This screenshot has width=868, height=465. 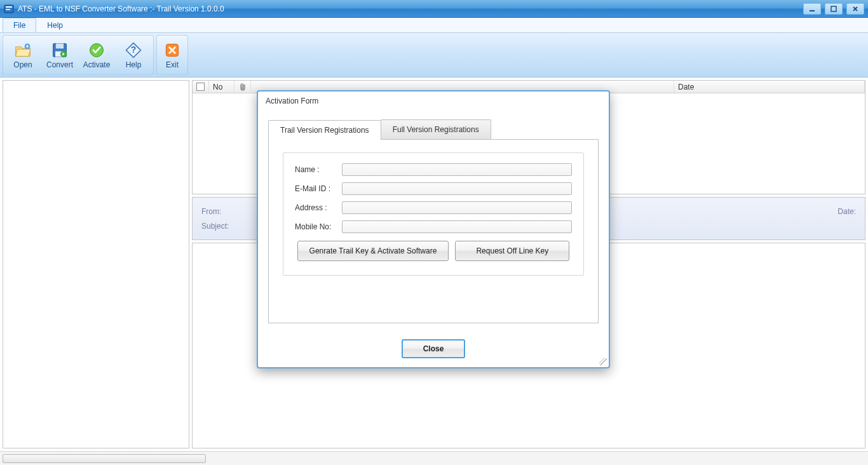 What do you see at coordinates (60, 65) in the screenshot?
I see `convert-label: Convert` at bounding box center [60, 65].